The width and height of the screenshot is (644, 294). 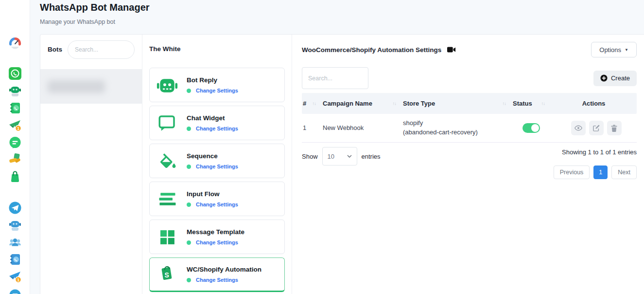 I want to click on store-type-cell: shopify (abandoned-cart-recovery), so click(x=457, y=128).